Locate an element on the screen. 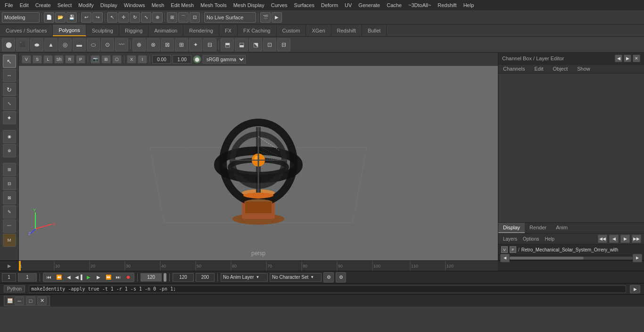  tab-fx-caching: FX Caching is located at coordinates (257, 30).